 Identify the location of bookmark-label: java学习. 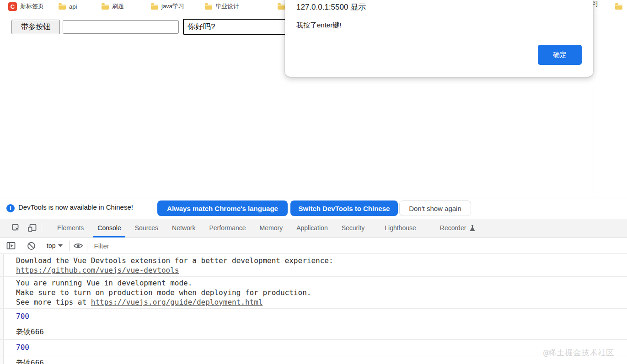
(173, 6).